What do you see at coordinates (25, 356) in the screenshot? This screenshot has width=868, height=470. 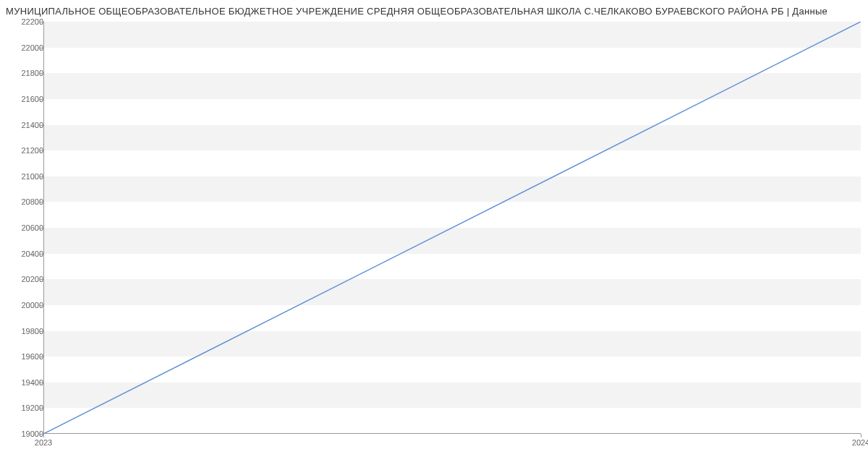 I see `y-tick-label: 19600` at bounding box center [25, 356].